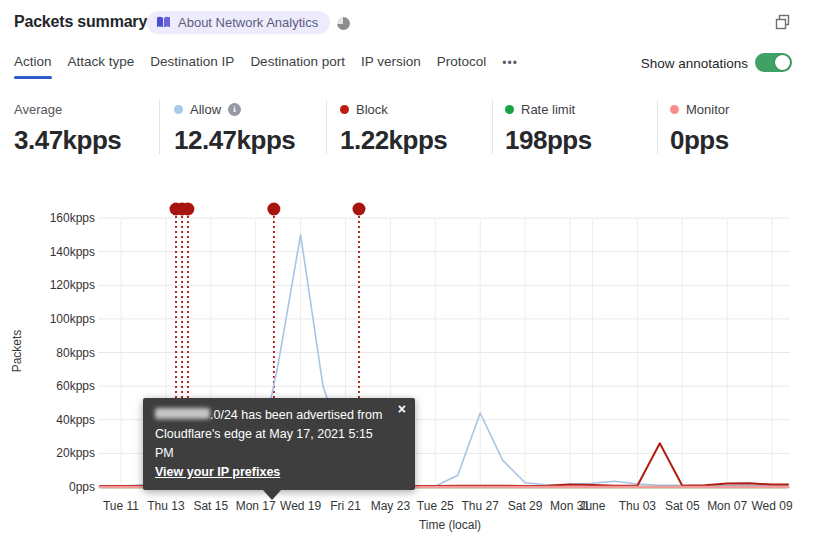 The image size is (816, 545). Describe the element at coordinates (164, 22) in the screenshot. I see `book-icon` at that location.